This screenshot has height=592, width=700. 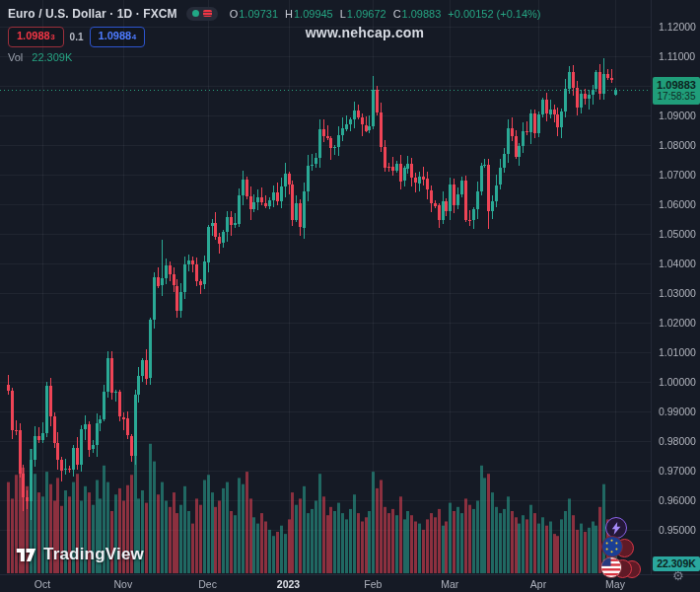 I want to click on eu-stars-icon, so click(x=611, y=547).